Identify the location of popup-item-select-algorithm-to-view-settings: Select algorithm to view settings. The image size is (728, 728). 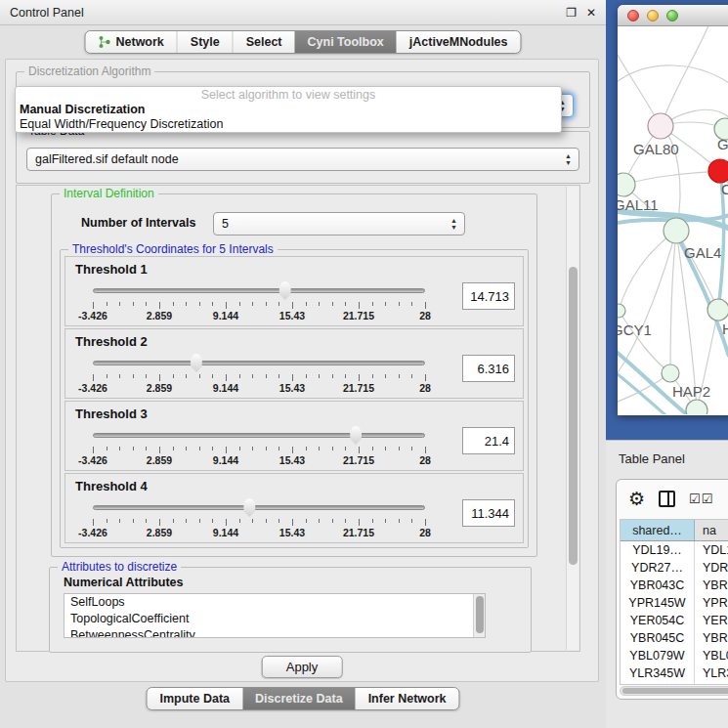
(288, 96).